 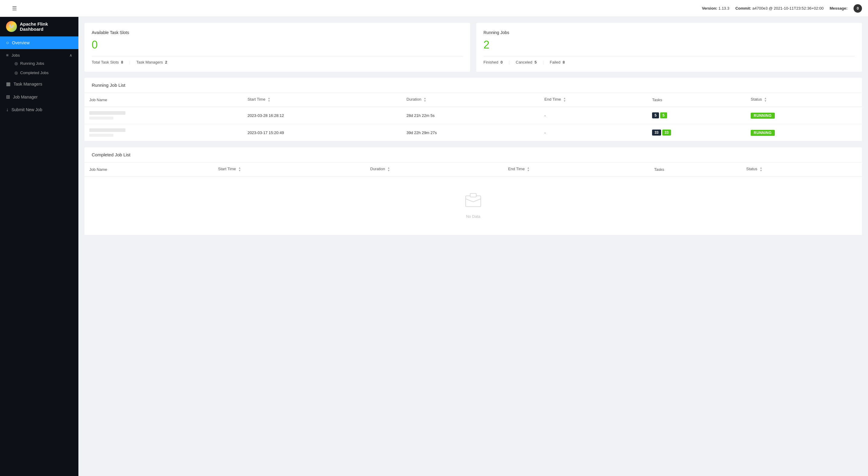 I want to click on tasks-running-badge-2: 33, so click(x=667, y=133).